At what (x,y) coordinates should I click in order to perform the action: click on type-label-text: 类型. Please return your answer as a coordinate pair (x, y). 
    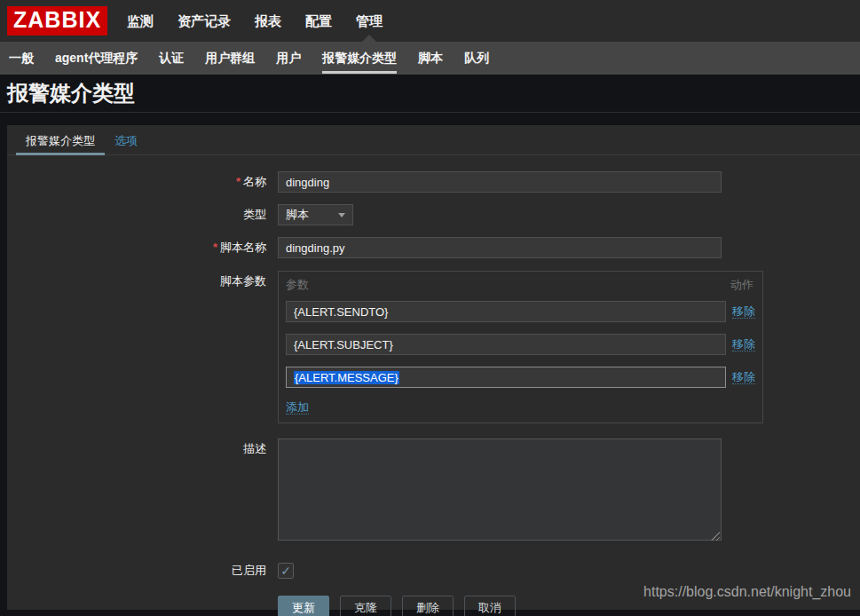
    Looking at the image, I should click on (255, 215).